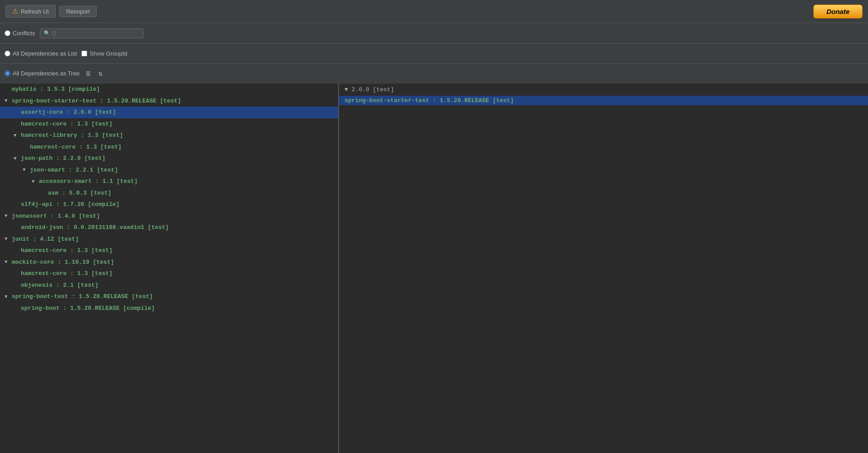 This screenshot has height=453, width=868. Describe the element at coordinates (7, 216) in the screenshot. I see `tree-arrow-jsonassert: ▼` at that location.